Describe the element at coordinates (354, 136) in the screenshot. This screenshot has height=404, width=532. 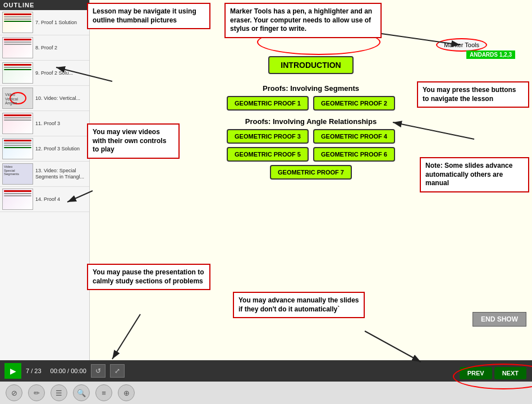
I see `proof-btn-4: GEOMETRIC PROOF 4` at that location.